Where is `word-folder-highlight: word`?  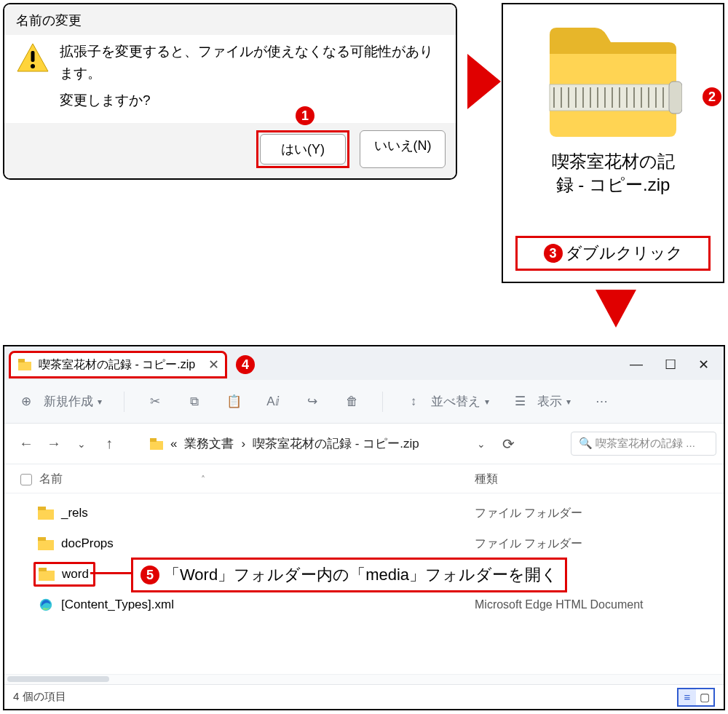 word-folder-highlight: word is located at coordinates (64, 574).